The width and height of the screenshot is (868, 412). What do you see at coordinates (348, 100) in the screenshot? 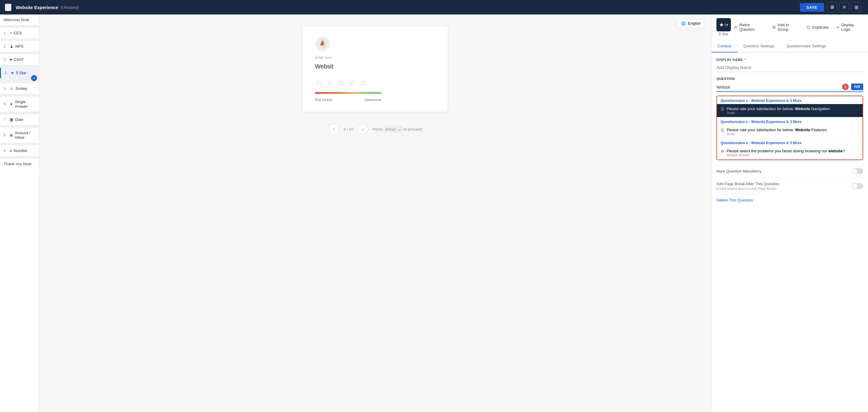
I see `star-labels: Not Great Awesome` at bounding box center [348, 100].